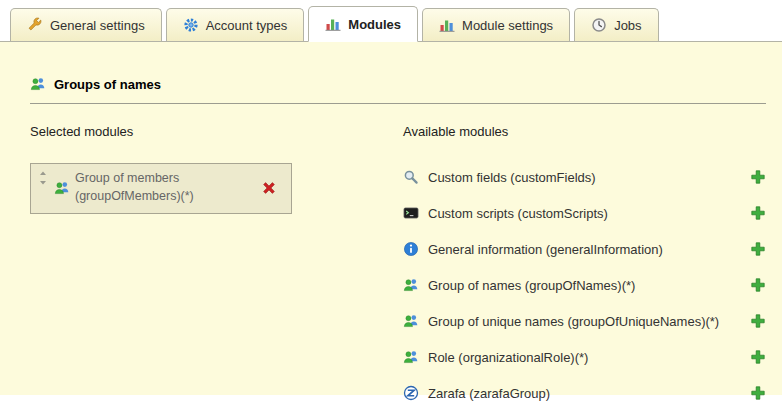 The image size is (782, 403). Describe the element at coordinates (86, 24) in the screenshot. I see `tab-general-settings: General settings` at that location.